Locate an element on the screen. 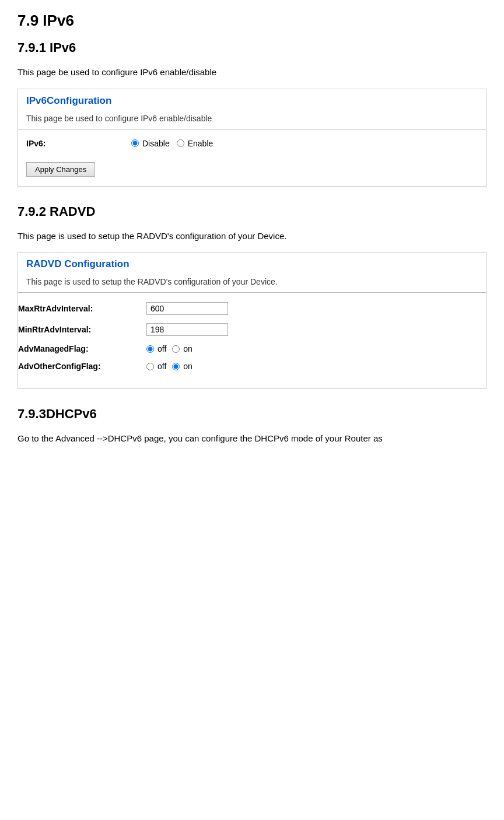 This screenshot has height=820, width=504. adv-managed-label: AdvManagedFlag: is located at coordinates (82, 349).